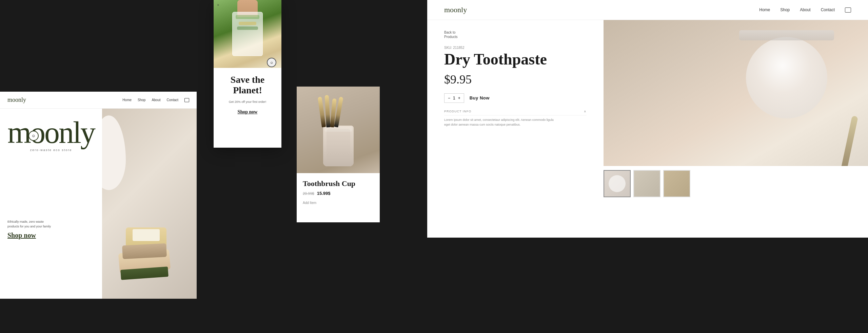  Describe the element at coordinates (310, 203) in the screenshot. I see `add-item-button: Add Item` at that location.